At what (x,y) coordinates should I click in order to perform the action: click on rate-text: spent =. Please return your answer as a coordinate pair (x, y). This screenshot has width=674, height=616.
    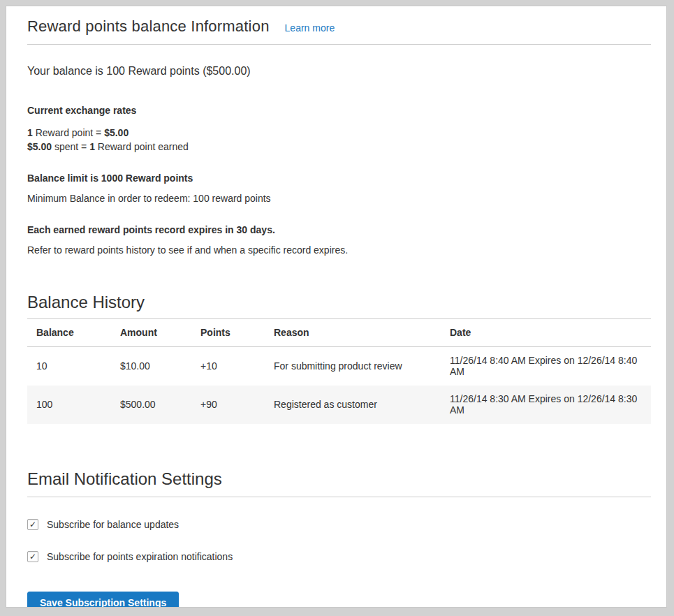
    Looking at the image, I should click on (71, 147).